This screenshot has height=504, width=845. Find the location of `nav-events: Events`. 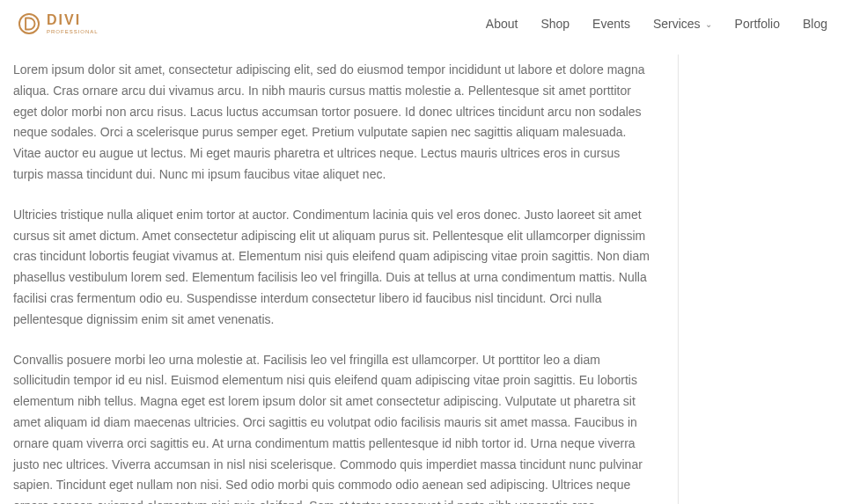

nav-events: Events is located at coordinates (611, 24).